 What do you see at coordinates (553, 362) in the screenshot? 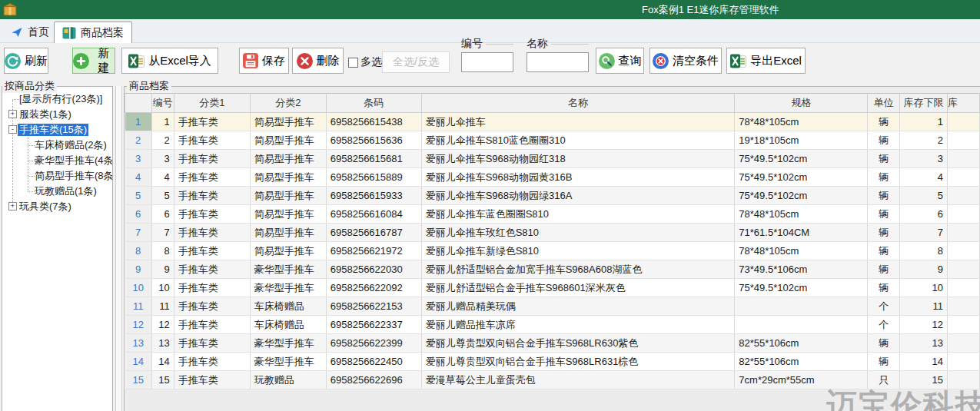
I see `table-row: 1414手推车类豪华型手推车6958256622450爱丽儿尊贵型双向铝合金手推…` at bounding box center [553, 362].